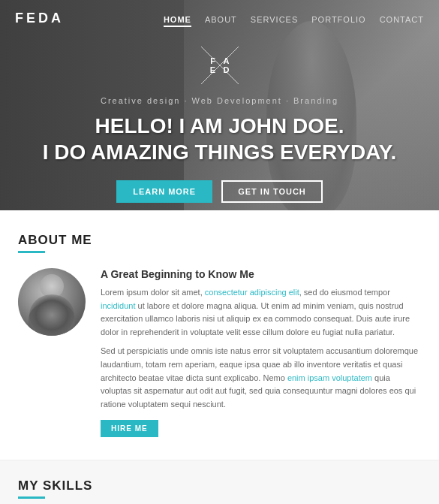  Describe the element at coordinates (32, 252) in the screenshot. I see `about-title-underline` at that location.